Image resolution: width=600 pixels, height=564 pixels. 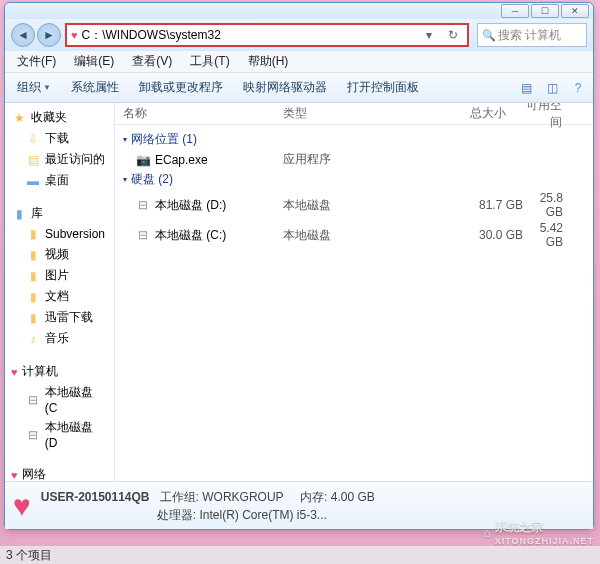 What do you see at coordinates (300, 555) in the screenshot?
I see `status-bar: 3 个项目` at bounding box center [300, 555].